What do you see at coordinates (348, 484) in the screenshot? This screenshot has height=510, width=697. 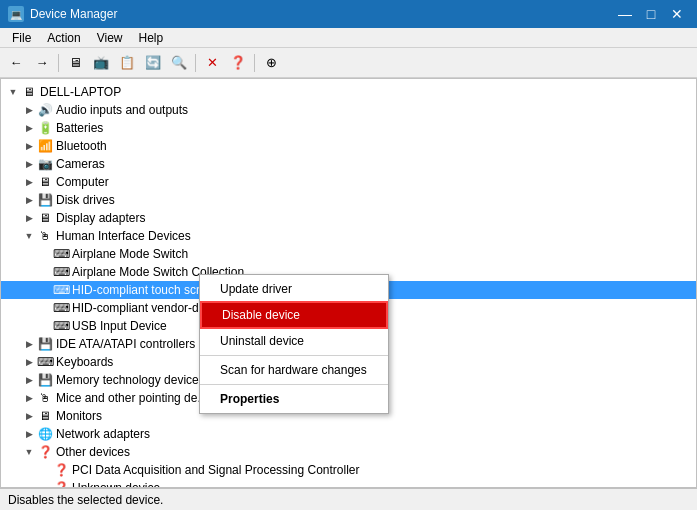 I see `list-item: ▶ ❓ Unknown device` at bounding box center [348, 484].